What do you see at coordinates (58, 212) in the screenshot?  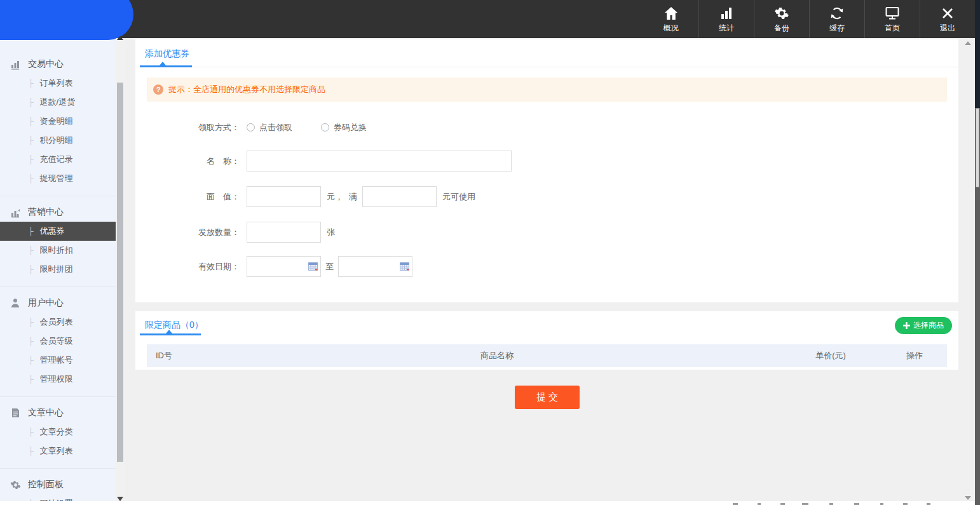 I see `sidebar-header-marketing: 营销中心` at bounding box center [58, 212].